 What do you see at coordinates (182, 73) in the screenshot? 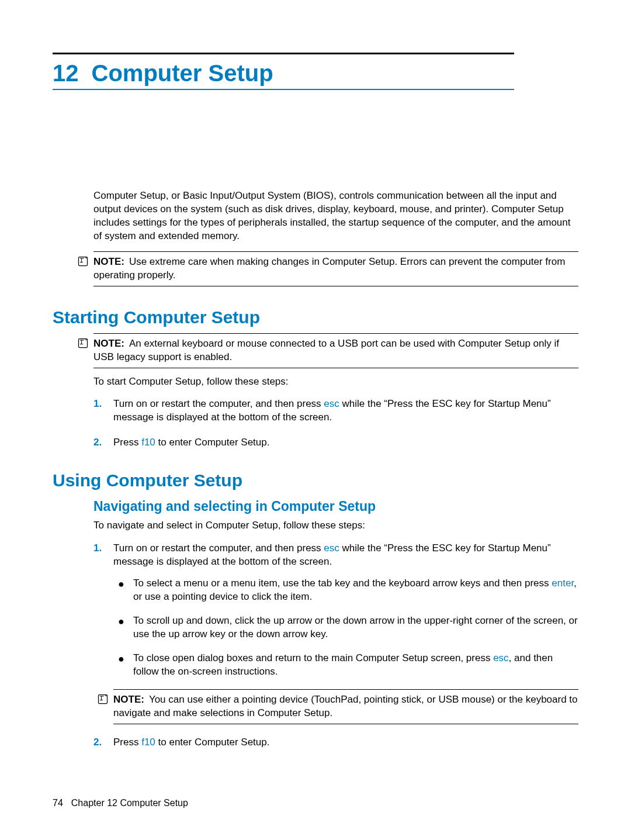
I see `chapter-title-text: Computer Setup` at bounding box center [182, 73].